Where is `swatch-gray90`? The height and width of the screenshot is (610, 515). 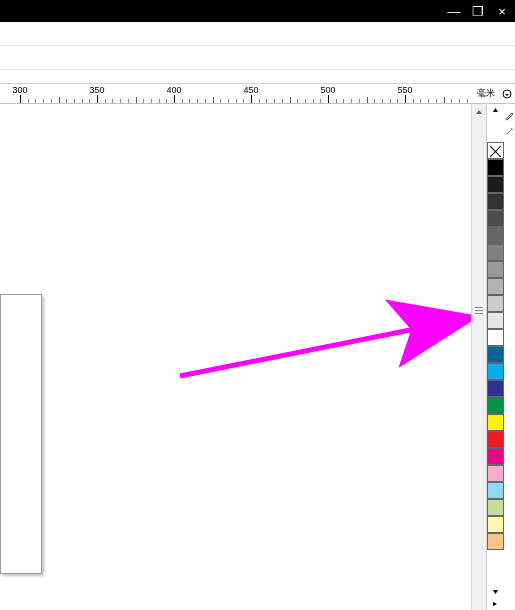 swatch-gray90 is located at coordinates (496, 184).